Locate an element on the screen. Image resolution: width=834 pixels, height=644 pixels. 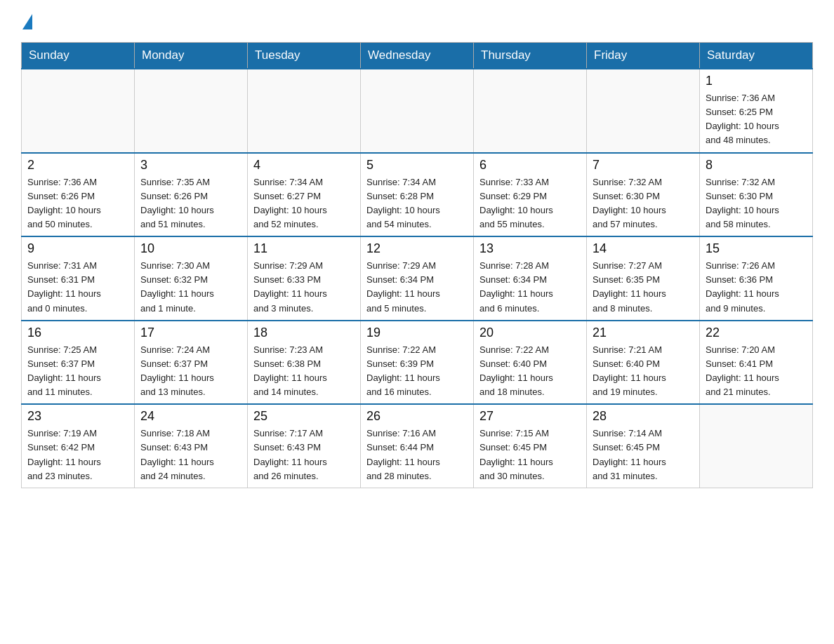
day-info: Sunrise: 7:15 AM Sunset: 6:45 PM Dayligh… is located at coordinates (530, 455).